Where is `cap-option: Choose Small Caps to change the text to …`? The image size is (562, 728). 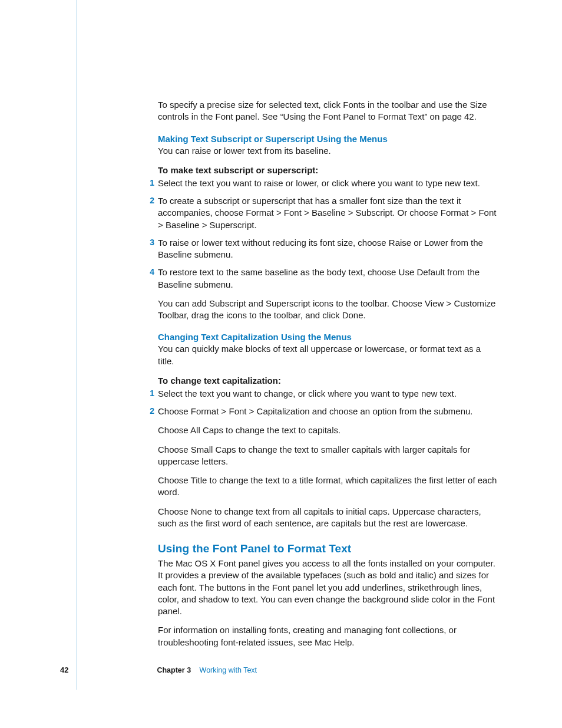 cap-option: Choose Small Caps to change the text to … is located at coordinates (328, 456).